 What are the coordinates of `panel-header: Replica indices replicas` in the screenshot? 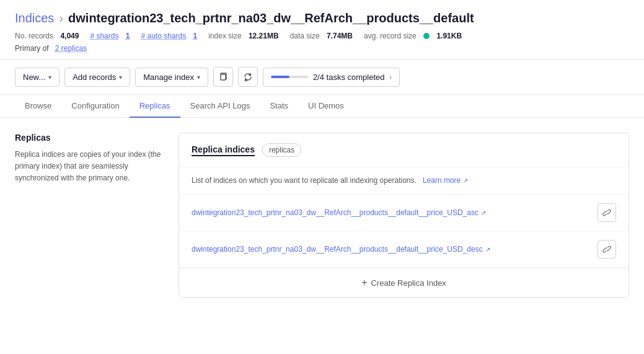 It's located at (404, 150).